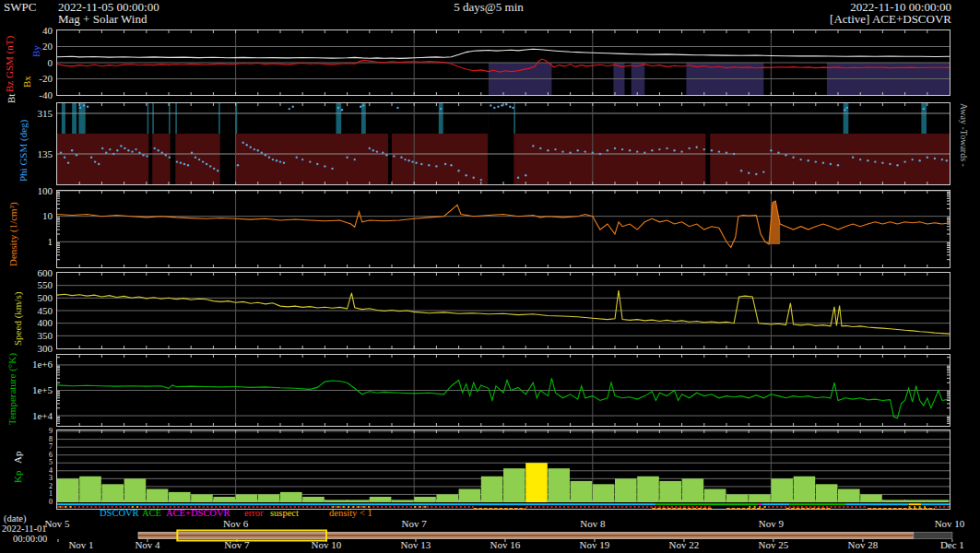 This screenshot has width=980, height=553. I want to click on speed-ytick-600: 600, so click(26, 273).